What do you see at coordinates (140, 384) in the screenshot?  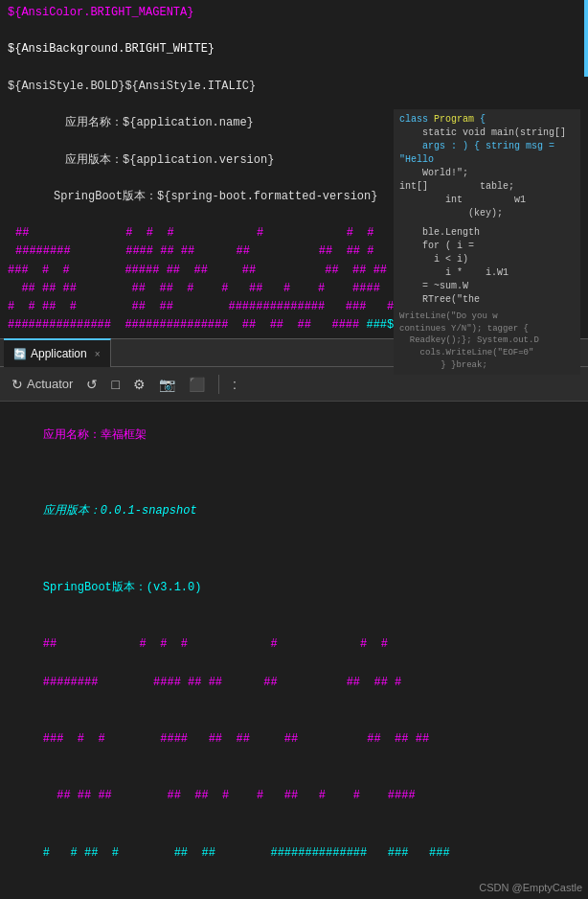 I see `settings-button: ⚙` at bounding box center [140, 384].